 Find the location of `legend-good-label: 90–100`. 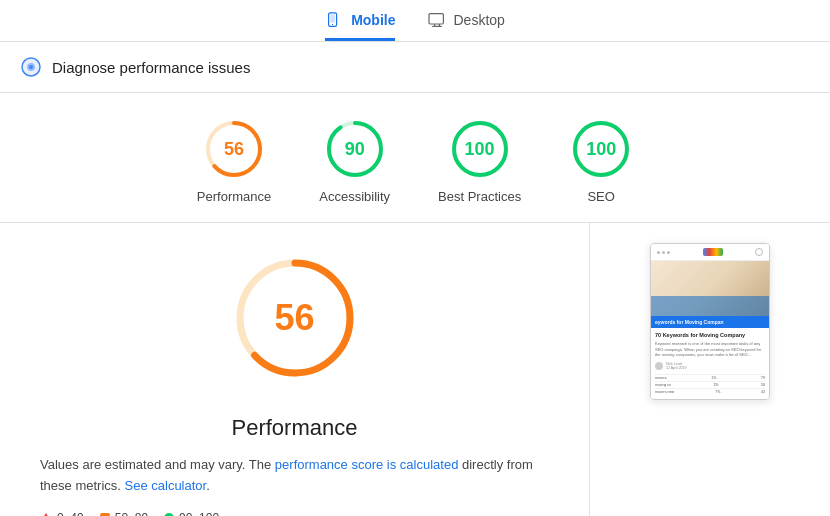

legend-good-label: 90–100 is located at coordinates (199, 514).